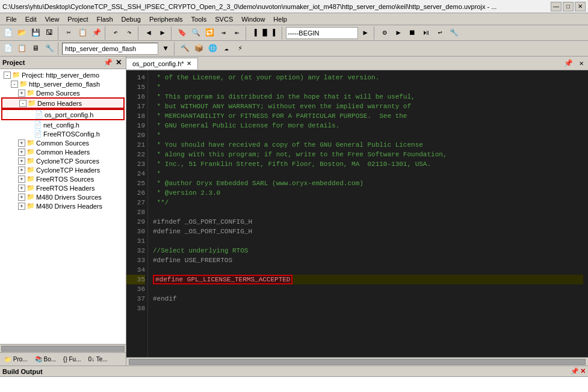  What do you see at coordinates (365, 33) in the screenshot?
I see `search-go: ▶` at bounding box center [365, 33].